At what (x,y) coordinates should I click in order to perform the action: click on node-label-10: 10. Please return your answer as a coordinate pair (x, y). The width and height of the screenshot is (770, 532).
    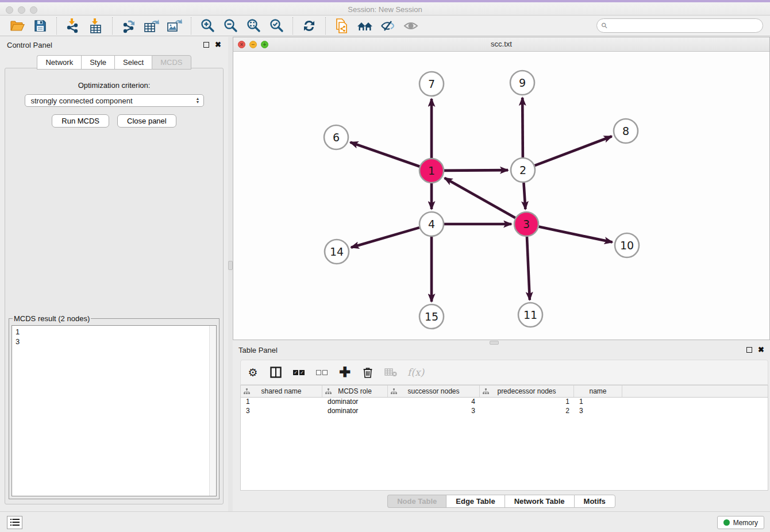
    Looking at the image, I should click on (627, 245).